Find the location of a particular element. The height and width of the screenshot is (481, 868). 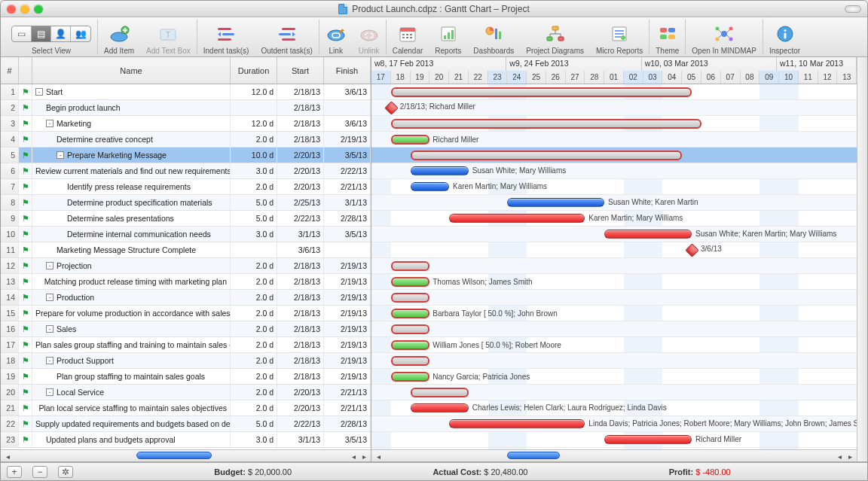

table-row: 22⚑Supply updated requirements and budge… is located at coordinates (185, 425).